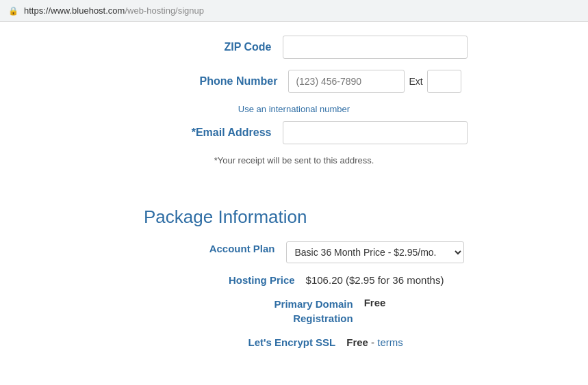  What do you see at coordinates (357, 342) in the screenshot?
I see `ssl-free-text: Free` at bounding box center [357, 342].